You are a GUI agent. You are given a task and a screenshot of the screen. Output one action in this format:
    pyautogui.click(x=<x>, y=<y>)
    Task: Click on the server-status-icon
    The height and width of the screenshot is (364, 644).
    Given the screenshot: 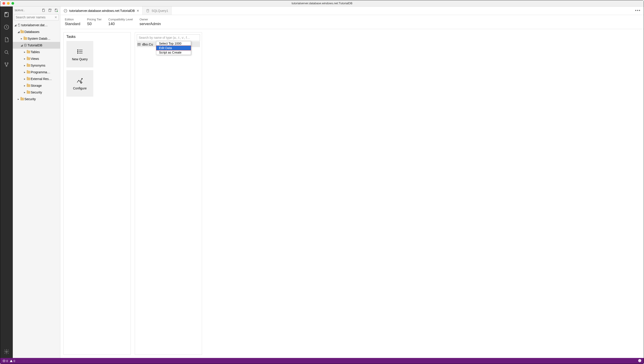 What is the action you would take?
    pyautogui.click(x=56, y=10)
    